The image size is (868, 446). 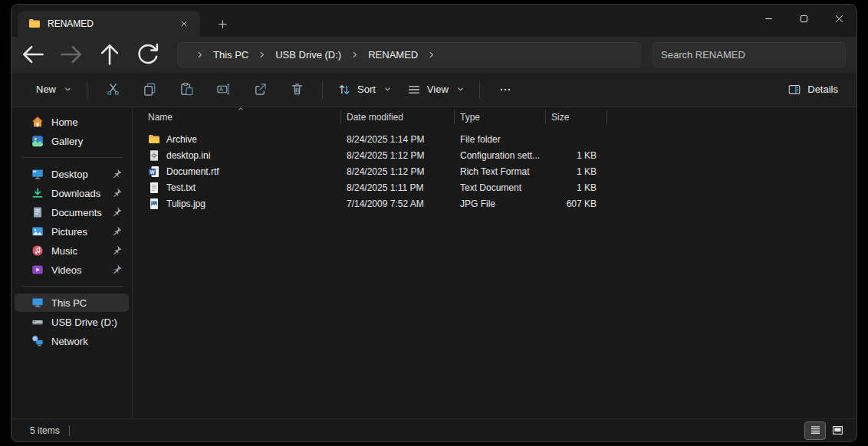 What do you see at coordinates (398, 188) in the screenshot?
I see `file-date-modified: 8/24/2025 1:11 PM` at bounding box center [398, 188].